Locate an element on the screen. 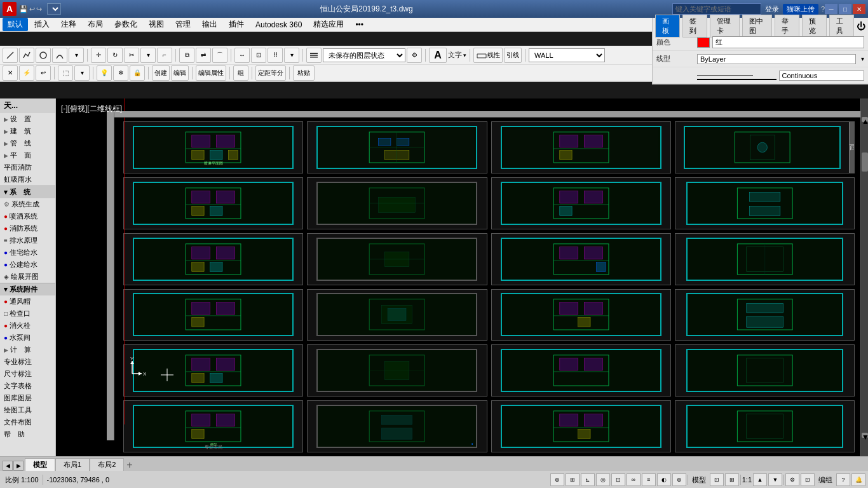  group-btn: 组 is located at coordinates (241, 73).